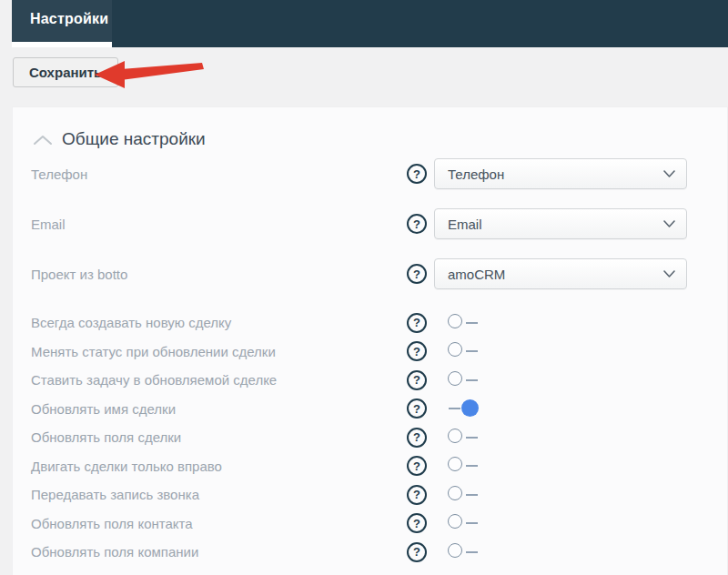 This screenshot has width=728, height=575. I want to click on setting-row: Передавать запись звонка ?, so click(369, 495).